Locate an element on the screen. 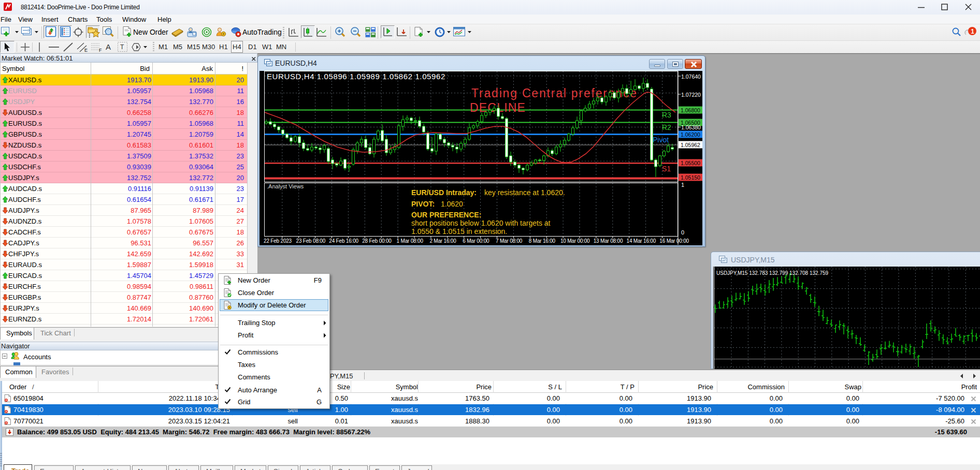  svg-text: 6 Mar 00:00 is located at coordinates (476, 241).